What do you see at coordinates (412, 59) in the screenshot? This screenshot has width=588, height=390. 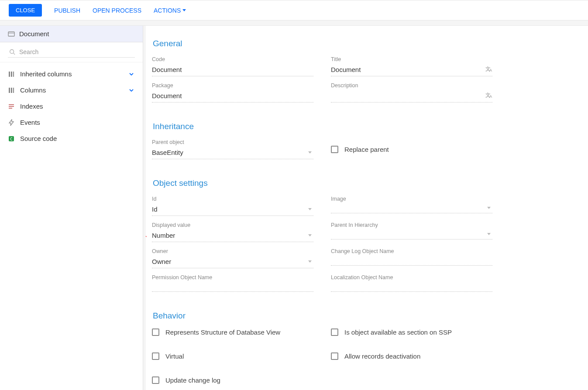 I see `field-label-title: Title` at bounding box center [412, 59].